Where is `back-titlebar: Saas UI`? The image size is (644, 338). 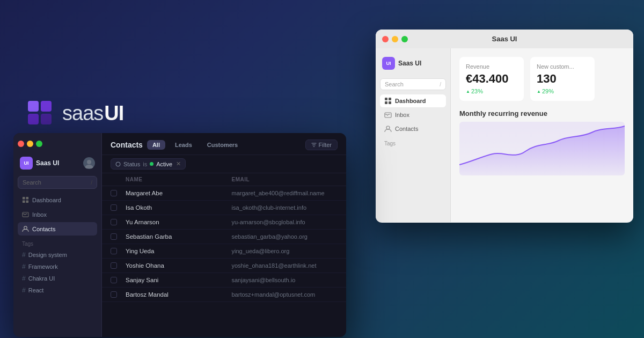 back-titlebar: Saas UI is located at coordinates (504, 39).